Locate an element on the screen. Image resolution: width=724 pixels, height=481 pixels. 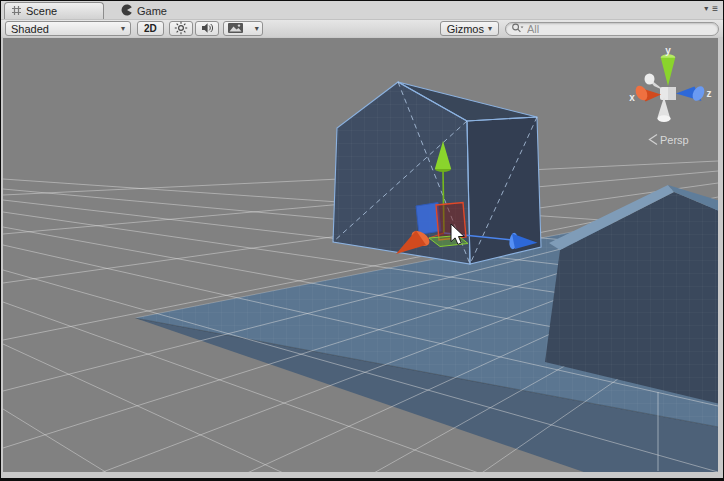
tab-scene: Scene is located at coordinates (54, 10).